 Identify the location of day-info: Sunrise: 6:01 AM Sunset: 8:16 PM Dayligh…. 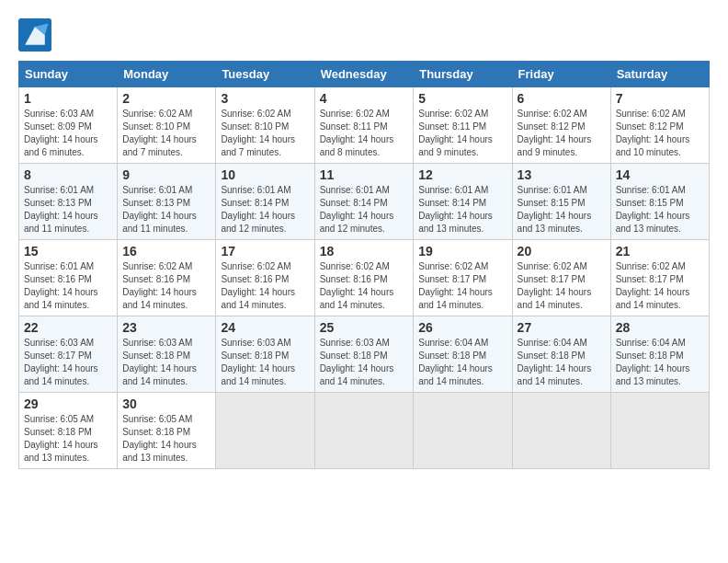
(68, 286).